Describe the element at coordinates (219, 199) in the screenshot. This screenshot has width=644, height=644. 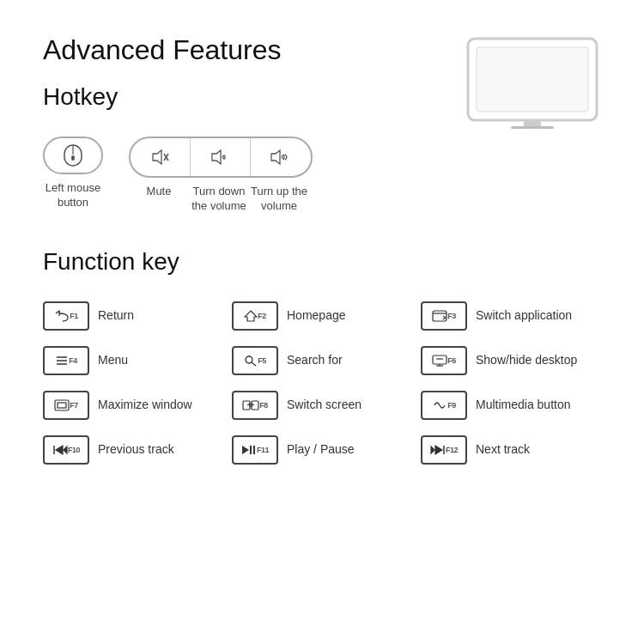
I see `volume-labels: Mute Turn downthe volume Turn up thevolu…` at that location.